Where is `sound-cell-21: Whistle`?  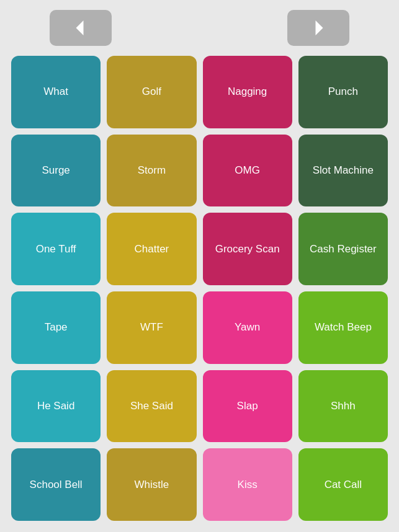 sound-cell-21: Whistle is located at coordinates (151, 485).